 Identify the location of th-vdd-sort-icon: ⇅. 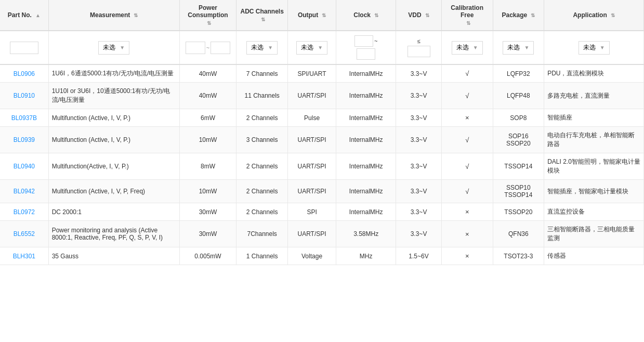
(427, 16).